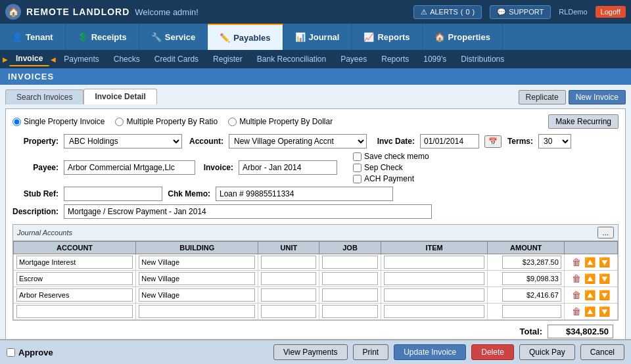 The image size is (631, 364). I want to click on save-check-memo-checkbox, so click(358, 156).